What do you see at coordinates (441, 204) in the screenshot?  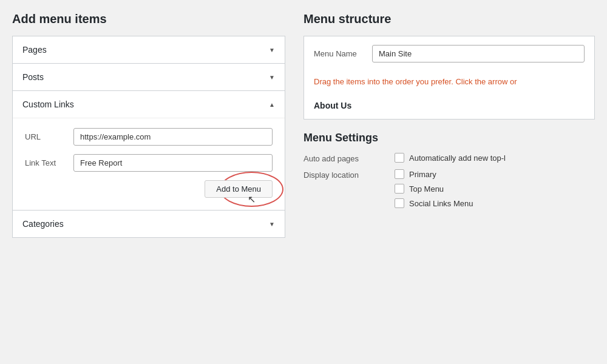 I see `location-social-links-label: Social Links Menu` at bounding box center [441, 204].